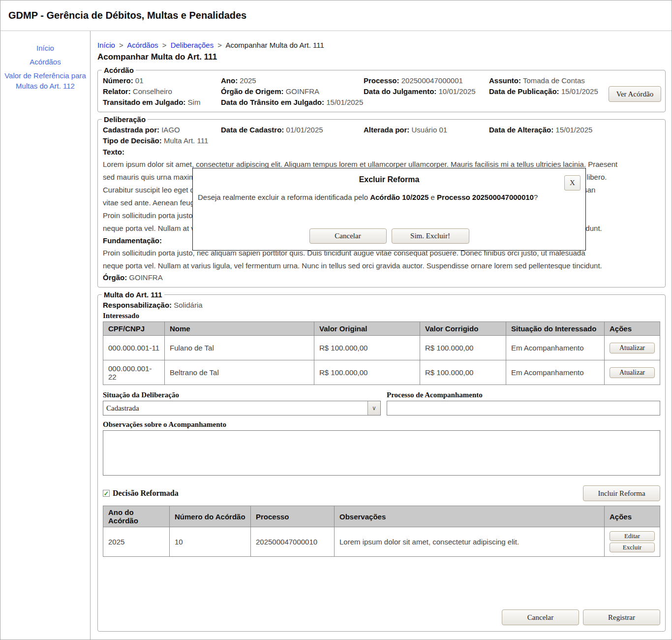 The image size is (672, 640). Describe the element at coordinates (188, 305) in the screenshot. I see `responsabilizacao-value: Solidária` at that location.